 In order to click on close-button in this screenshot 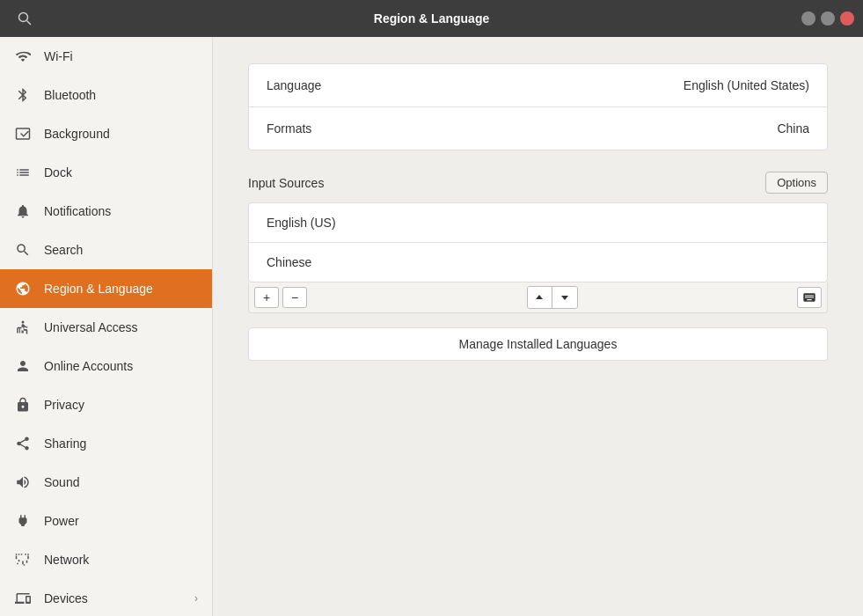, I will do `click(847, 18)`.